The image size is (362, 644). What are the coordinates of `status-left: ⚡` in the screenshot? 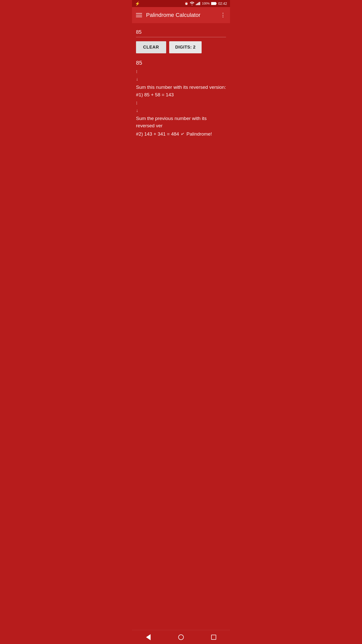 It's located at (138, 4).